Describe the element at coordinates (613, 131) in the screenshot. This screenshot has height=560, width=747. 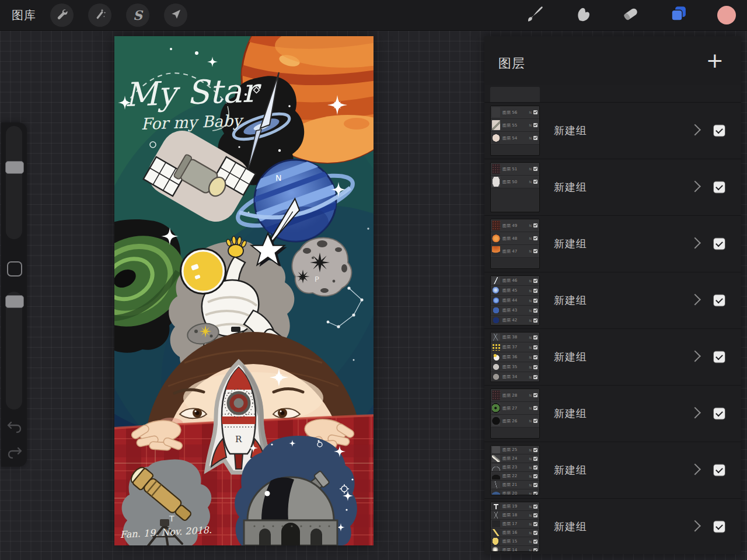
I see `layer-group-row: 图层 56N图层 55N图层 54N 新建组` at that location.